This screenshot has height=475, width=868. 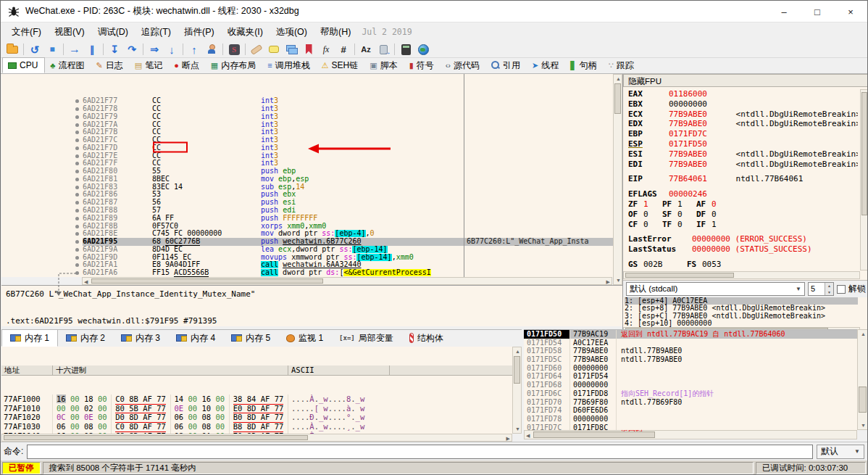 I want to click on dump-hscrollbar: ▶, so click(x=256, y=438).